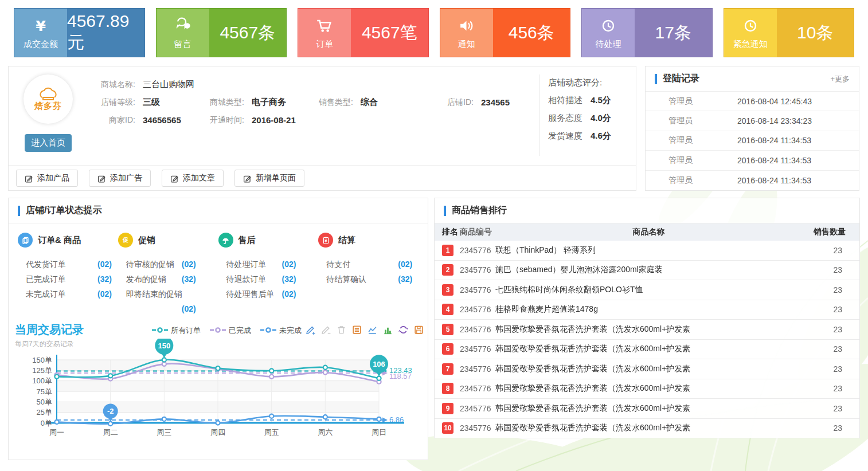 This screenshot has height=471, width=868. Describe the element at coordinates (357, 329) in the screenshot. I see `data-view-icon` at that location.